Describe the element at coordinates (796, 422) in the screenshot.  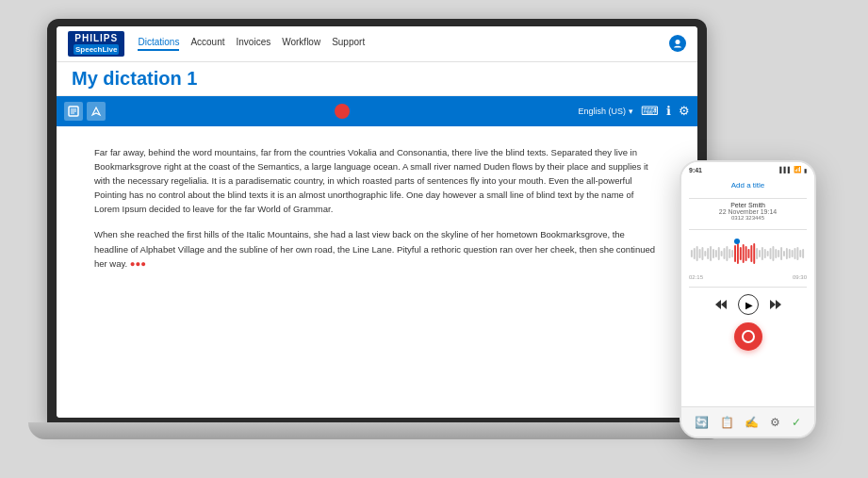
I see `phone-check-icon: ✓` at that location.